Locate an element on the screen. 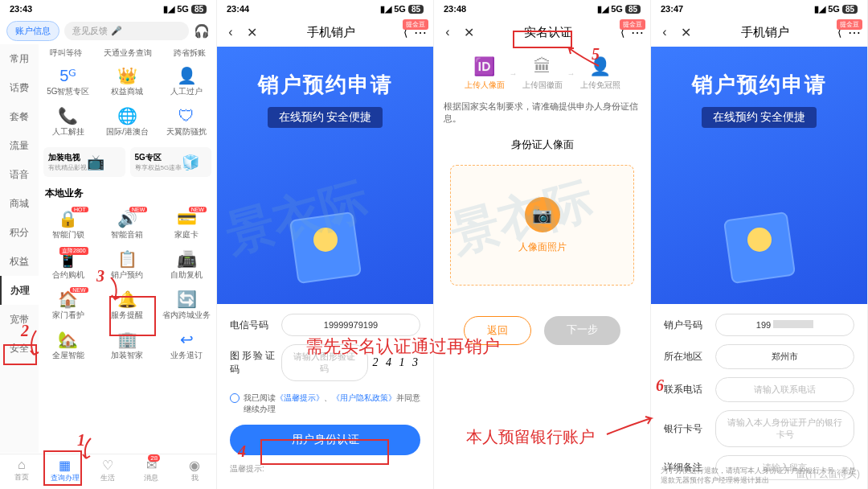 The image size is (868, 489). agreement-row: 我已阅读《温馨提示》、《用户隐私政策》并同意继续办理 is located at coordinates (325, 404).